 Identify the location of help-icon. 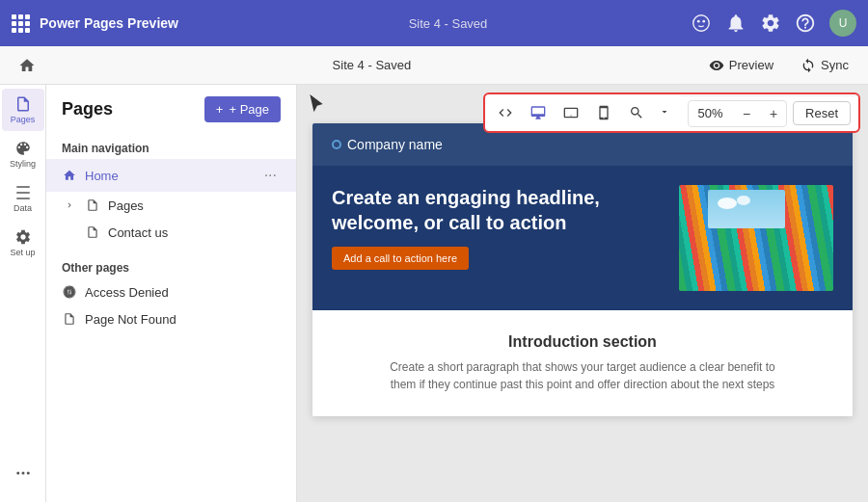
(805, 23).